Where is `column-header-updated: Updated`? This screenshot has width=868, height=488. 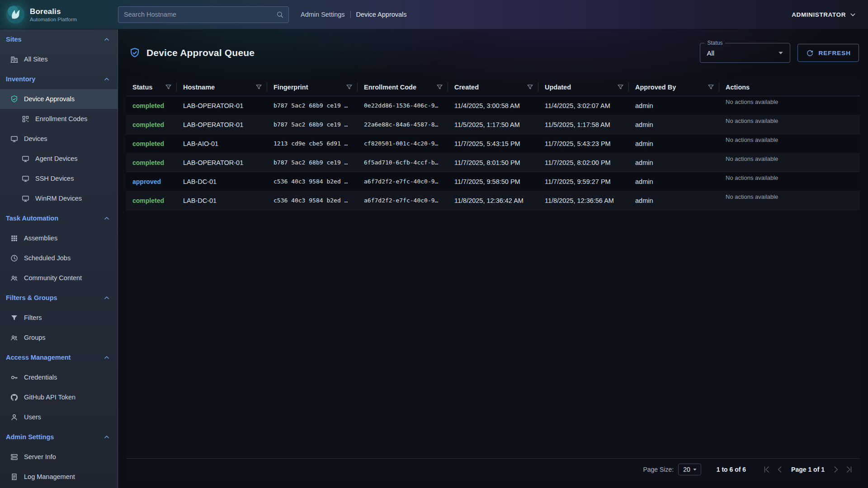 column-header-updated: Updated is located at coordinates (584, 87).